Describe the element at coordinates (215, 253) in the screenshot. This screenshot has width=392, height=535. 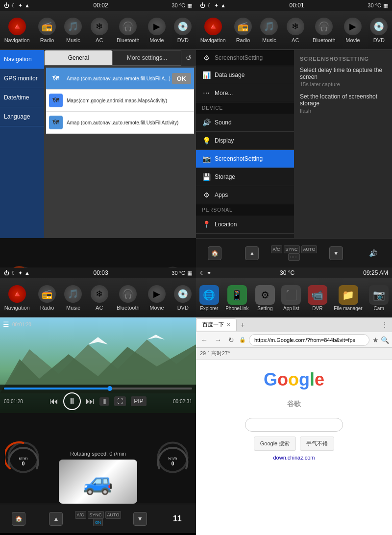
I see `q2-home-button: 🏠` at that location.